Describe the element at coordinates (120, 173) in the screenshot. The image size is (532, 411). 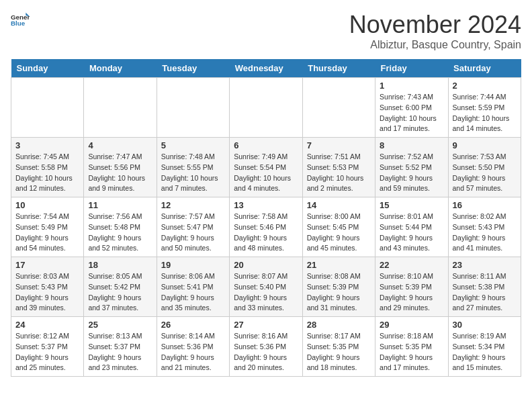
I see `day-info: Sunrise: 7:47 AMSunset: 5:56 PMDaylight:…` at that location.